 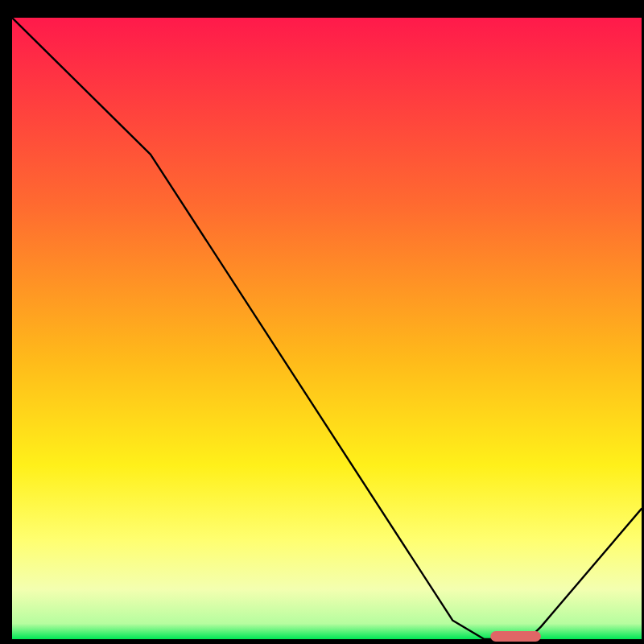 I want to click on optimal-range-marker, so click(x=515, y=636).